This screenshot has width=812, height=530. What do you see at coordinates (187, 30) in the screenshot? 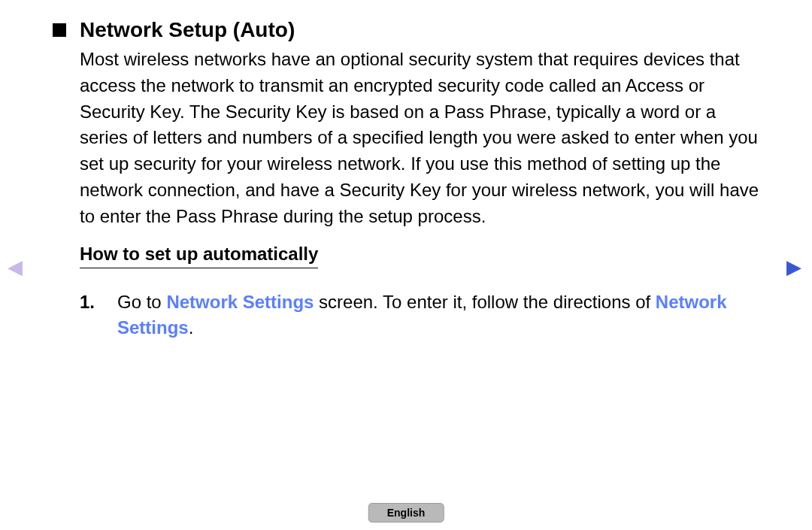
I see `section-heading: Network Setup (Auto)` at bounding box center [187, 30].